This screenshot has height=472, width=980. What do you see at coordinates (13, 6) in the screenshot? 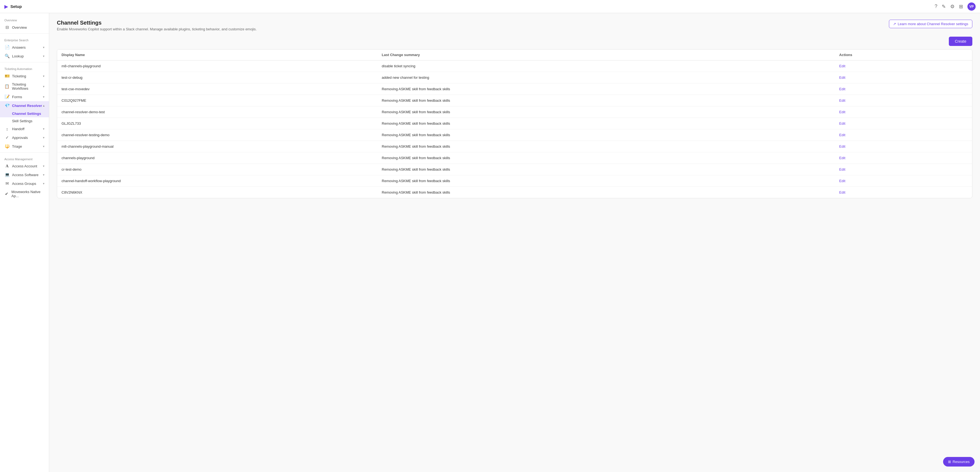
I see `topbar-left: ▶ Setup` at bounding box center [13, 6].